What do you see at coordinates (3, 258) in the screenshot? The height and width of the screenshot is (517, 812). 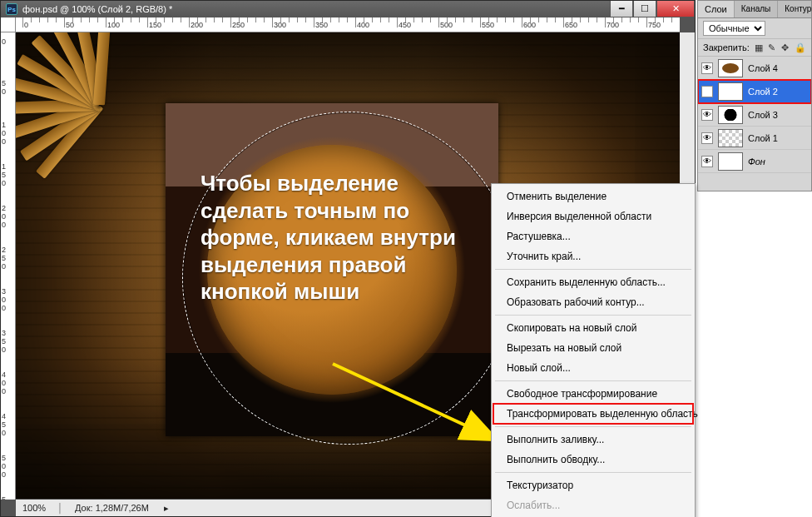 I see `ruler-v-label: 250` at bounding box center [3, 258].